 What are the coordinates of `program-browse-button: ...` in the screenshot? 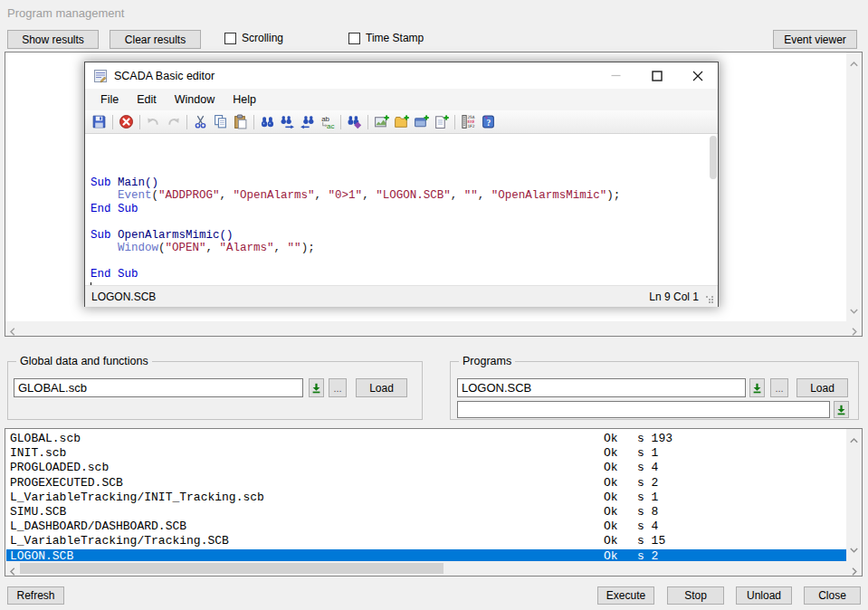 It's located at (779, 387).